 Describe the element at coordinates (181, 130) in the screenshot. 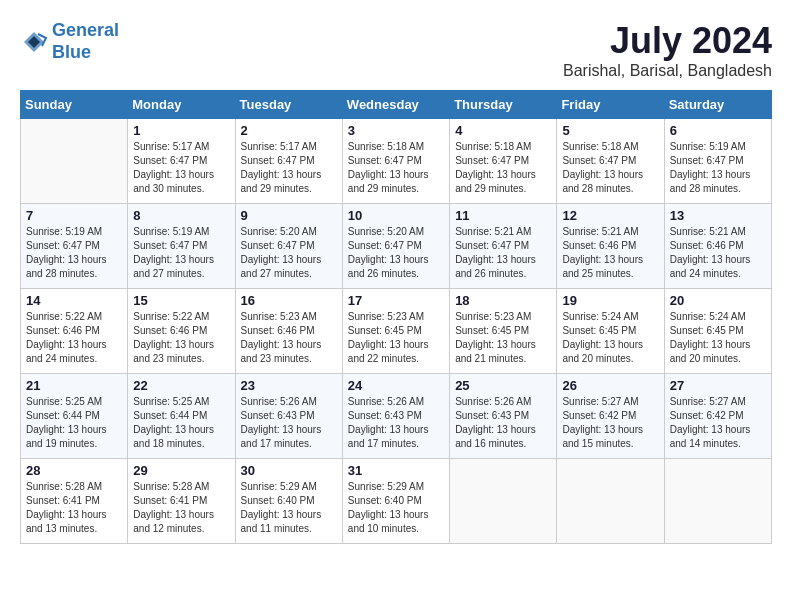

I see `day-number: 1` at that location.